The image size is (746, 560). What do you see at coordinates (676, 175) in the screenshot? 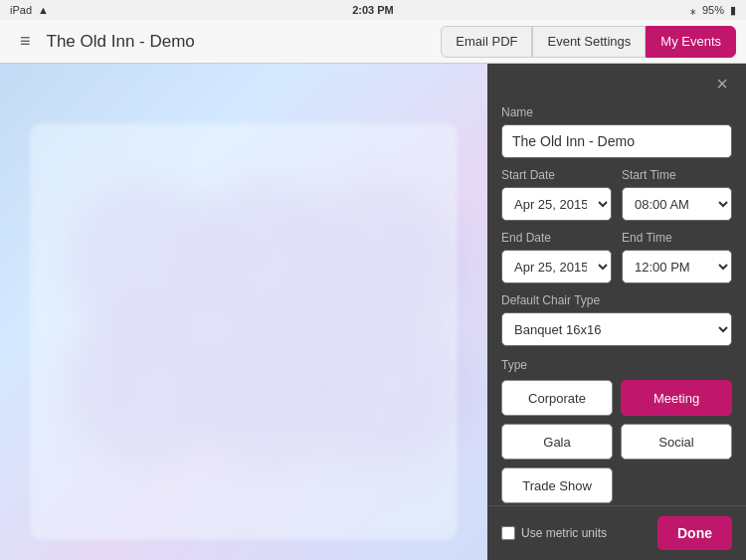
I see `start-time-label: Start Time` at bounding box center [676, 175].